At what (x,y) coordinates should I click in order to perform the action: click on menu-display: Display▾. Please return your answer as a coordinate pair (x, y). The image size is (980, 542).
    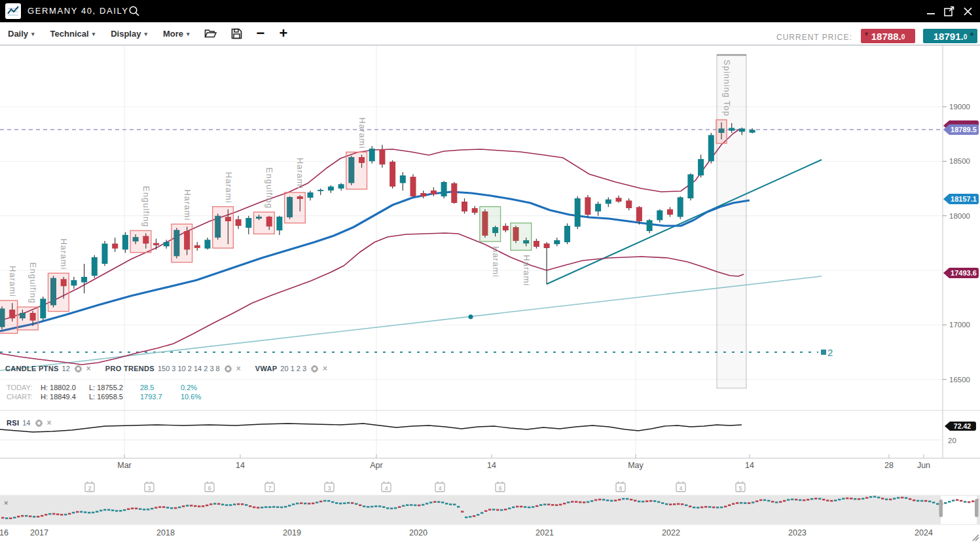
    Looking at the image, I should click on (129, 34).